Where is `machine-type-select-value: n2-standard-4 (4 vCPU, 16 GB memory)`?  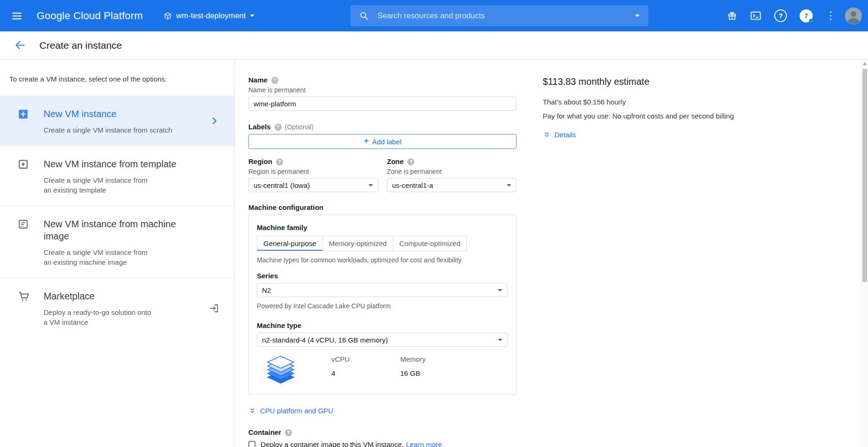
machine-type-select-value: n2-standard-4 (4 vCPU, 16 GB memory) is located at coordinates (325, 340).